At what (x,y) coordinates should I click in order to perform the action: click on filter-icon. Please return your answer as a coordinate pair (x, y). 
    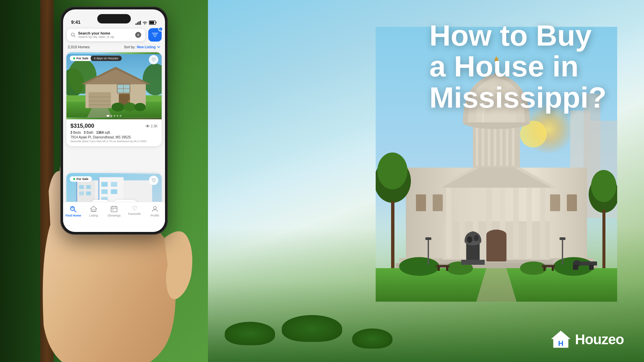
    Looking at the image, I should click on (155, 35).